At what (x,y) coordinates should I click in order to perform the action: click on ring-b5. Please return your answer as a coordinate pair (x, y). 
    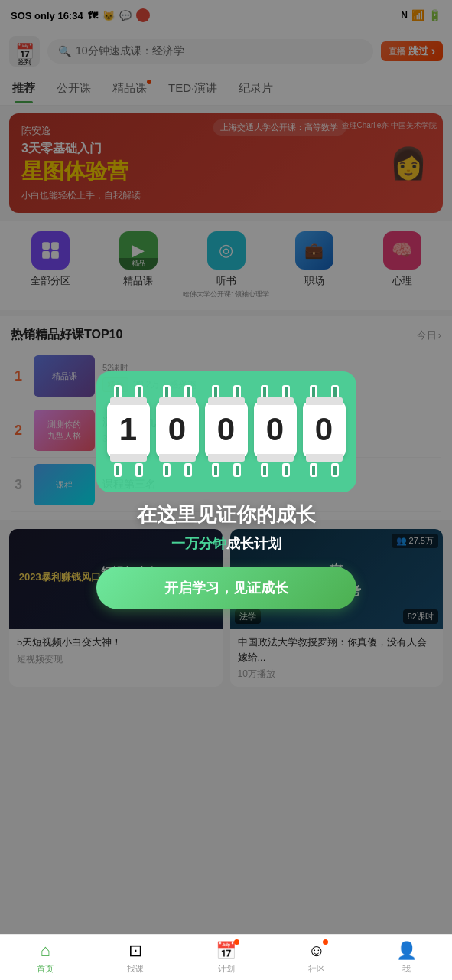
    Looking at the image, I should click on (216, 470).